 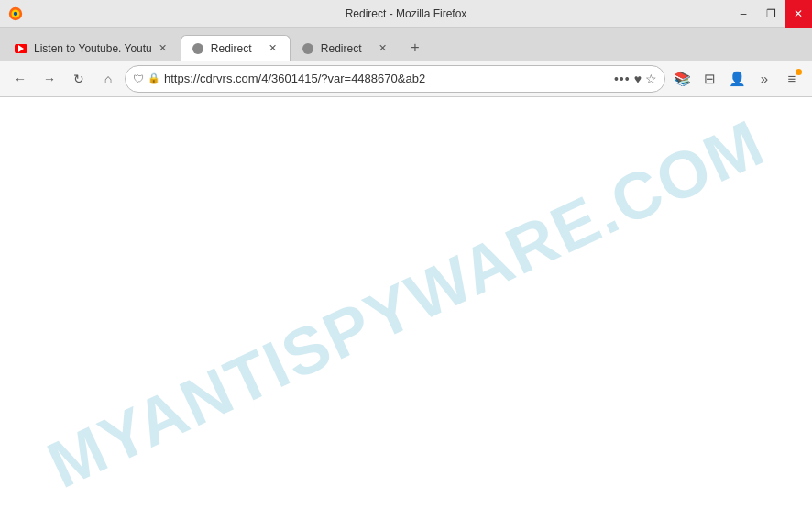 I want to click on tab-redirect-1: Redirect ✕, so click(x=236, y=48).